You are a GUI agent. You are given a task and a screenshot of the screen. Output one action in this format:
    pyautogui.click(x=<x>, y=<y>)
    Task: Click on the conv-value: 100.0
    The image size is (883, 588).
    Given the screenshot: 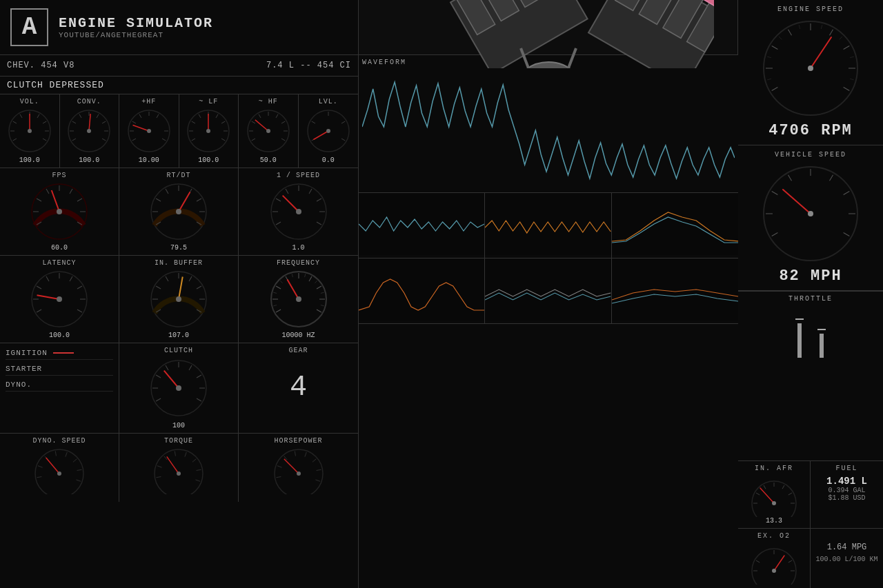 What is the action you would take?
    pyautogui.click(x=89, y=160)
    